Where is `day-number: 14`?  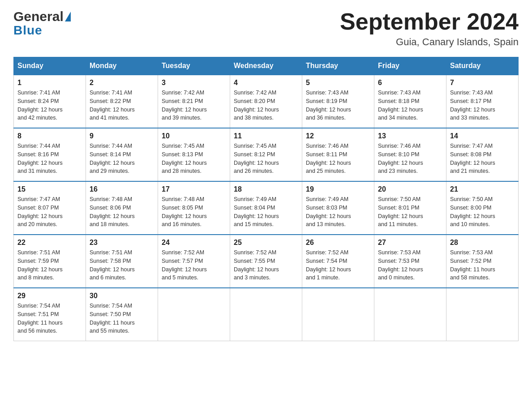 day-number: 14 is located at coordinates (482, 136).